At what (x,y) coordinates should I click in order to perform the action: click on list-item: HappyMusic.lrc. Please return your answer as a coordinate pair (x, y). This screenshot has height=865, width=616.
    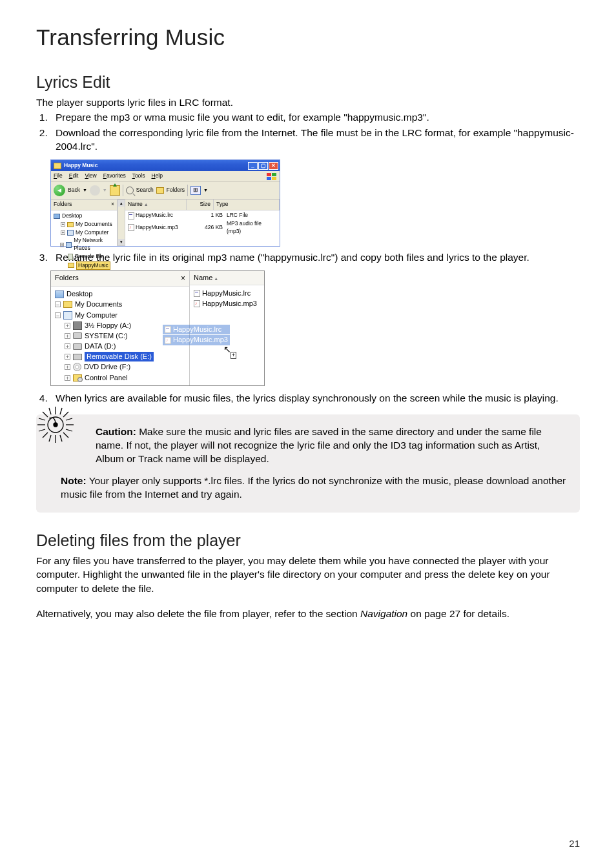
    Looking at the image, I should click on (227, 293).